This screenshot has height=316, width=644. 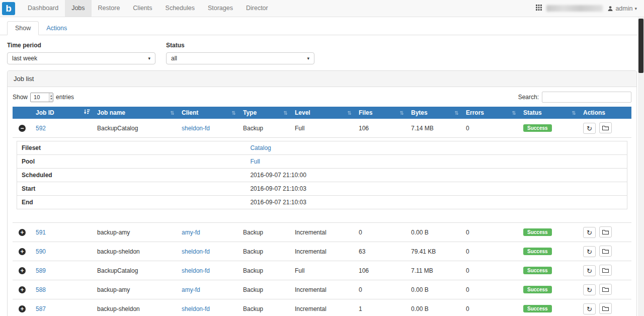 I want to click on nav-item-restore: Restore, so click(x=109, y=8).